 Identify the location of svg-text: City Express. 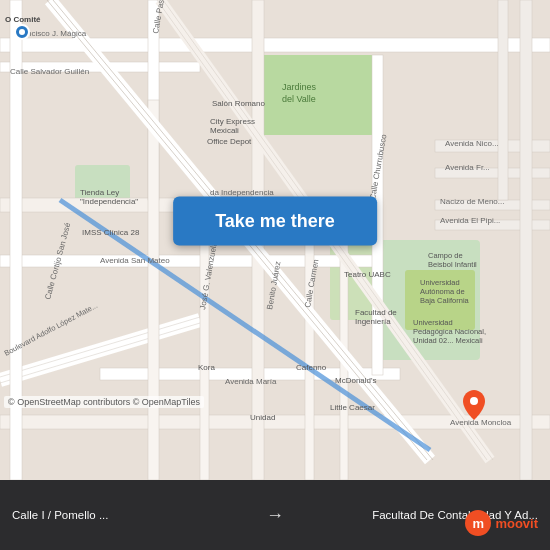
(232, 122).